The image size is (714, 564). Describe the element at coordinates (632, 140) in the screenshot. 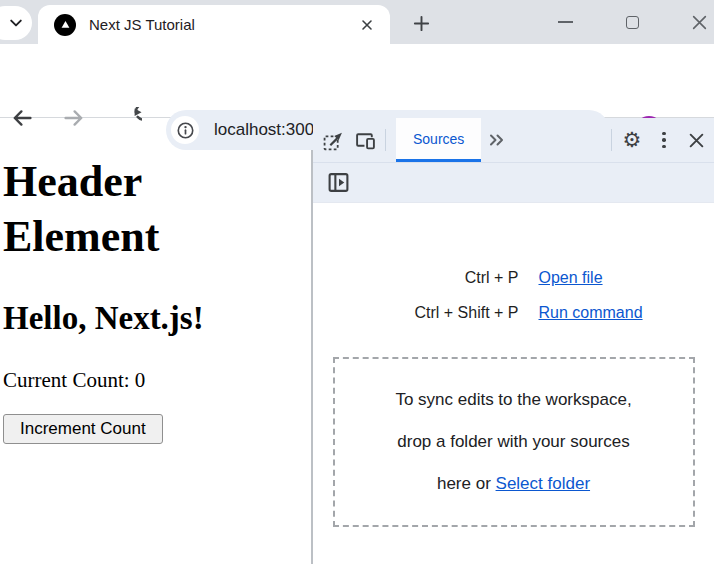

I see `devtools-settings-button: ⚙` at that location.